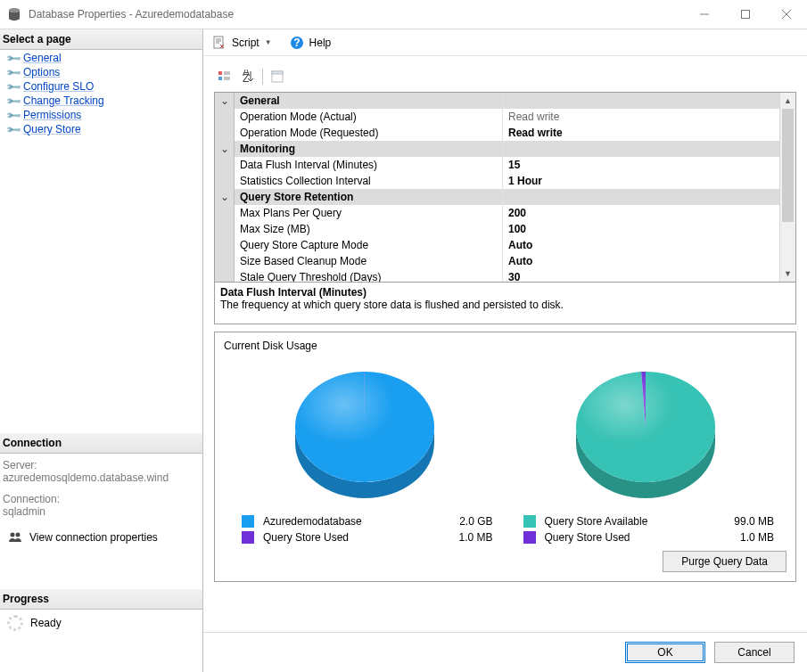 The image size is (807, 672). Describe the element at coordinates (631, 521) in the screenshot. I see `legend-label: Query Store Available` at that location.